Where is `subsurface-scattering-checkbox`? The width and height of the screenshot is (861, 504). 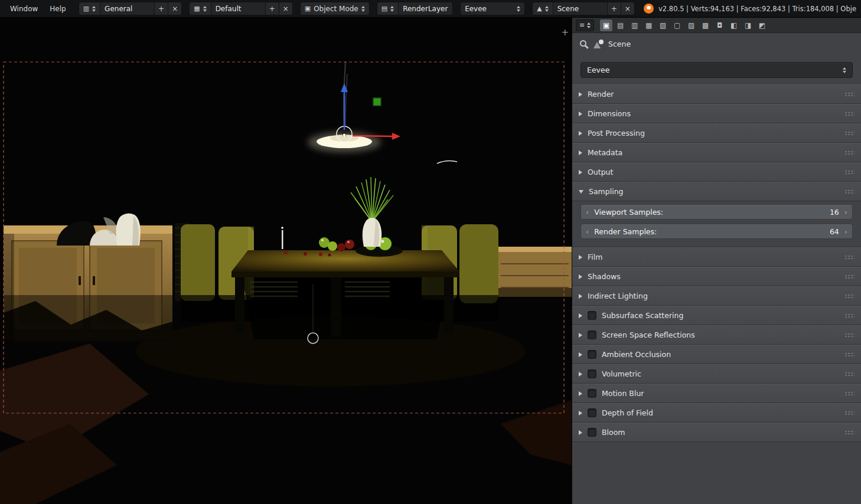
subsurface-scattering-checkbox is located at coordinates (592, 315).